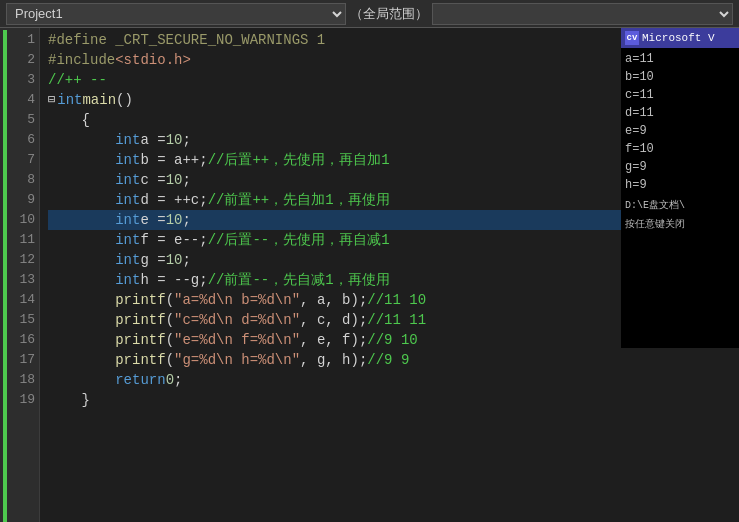 The image size is (739, 522). What do you see at coordinates (140, 380) in the screenshot?
I see `token: return` at bounding box center [140, 380].